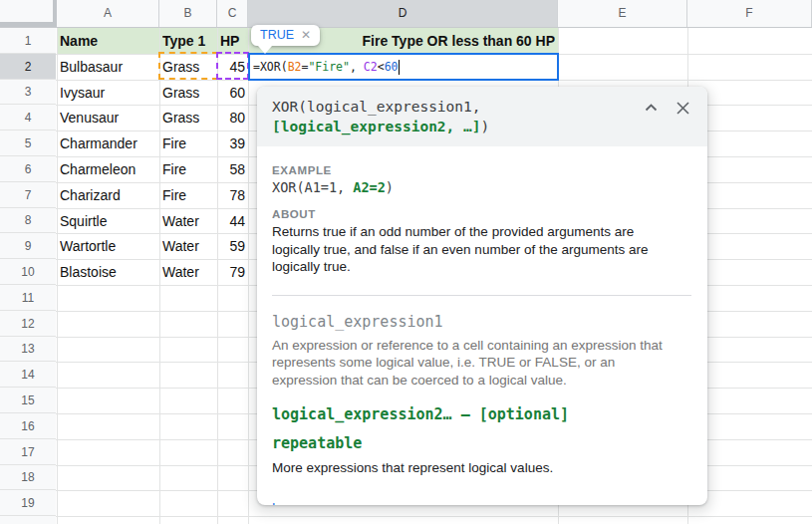 This screenshot has width=812, height=524. Describe the element at coordinates (188, 14) in the screenshot. I see `column-header-b: B` at that location.